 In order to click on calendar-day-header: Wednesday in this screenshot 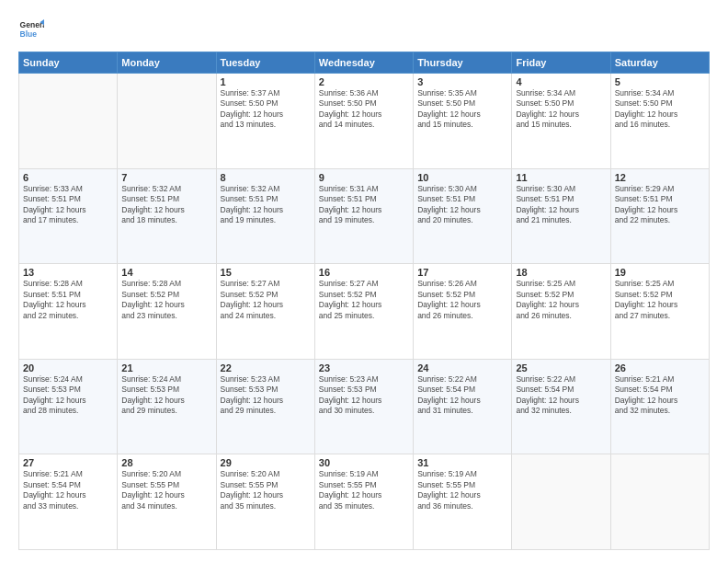, I will do `click(364, 63)`.